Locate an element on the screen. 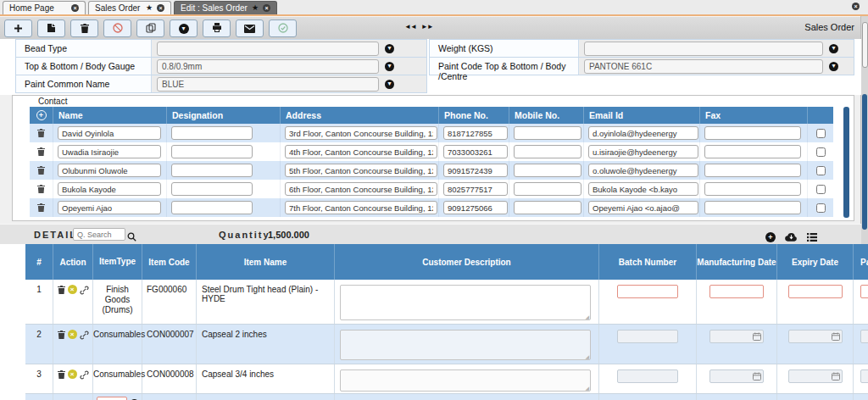  approve-button is located at coordinates (283, 29).